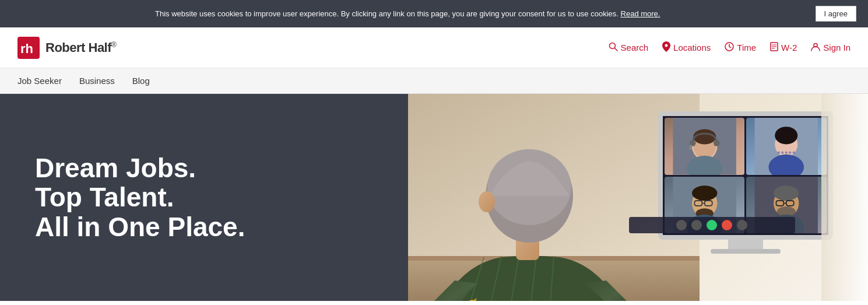  Describe the element at coordinates (836, 14) in the screenshot. I see `cookie-agree-button: I agree` at that location.